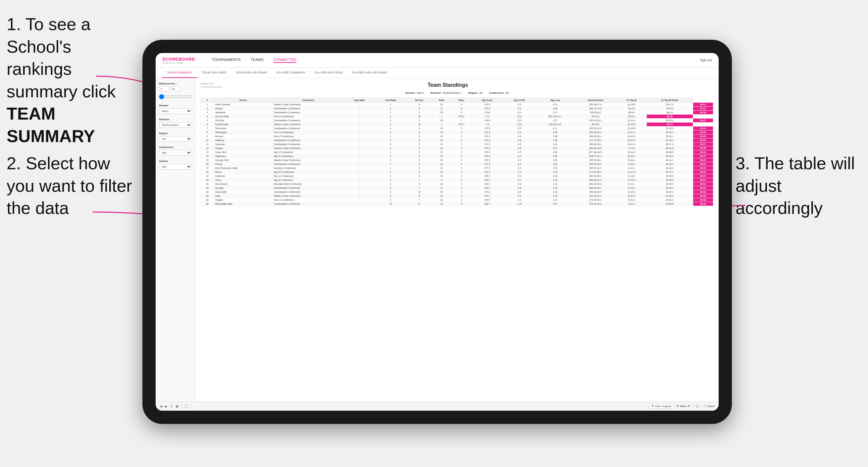 This screenshot has width=868, height=467. What do you see at coordinates (457, 93) in the screenshot?
I see `filter-row: Gender: Men's Division: NCAA Division I …` at bounding box center [457, 93].